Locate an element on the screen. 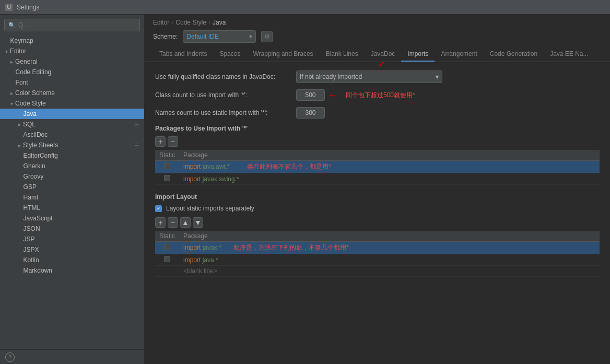 The height and width of the screenshot is (364, 610). sidebar-item-javascript: JavaScript is located at coordinates (72, 218).